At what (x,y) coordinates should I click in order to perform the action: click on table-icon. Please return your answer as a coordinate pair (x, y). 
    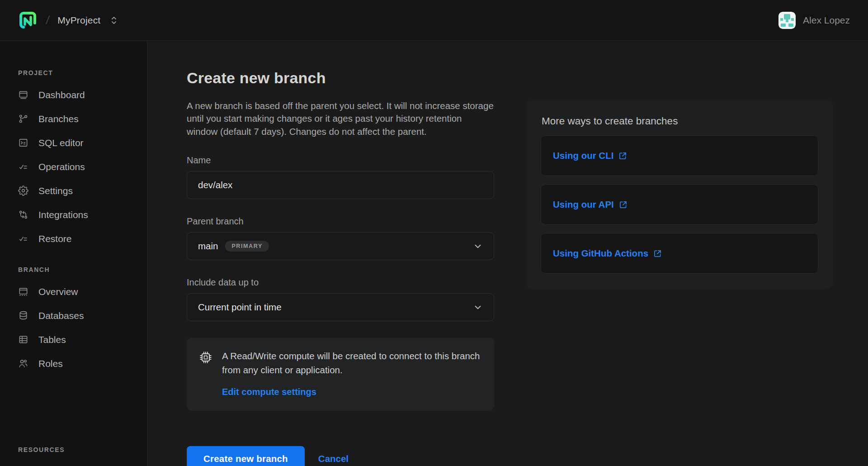
    Looking at the image, I should click on (24, 339).